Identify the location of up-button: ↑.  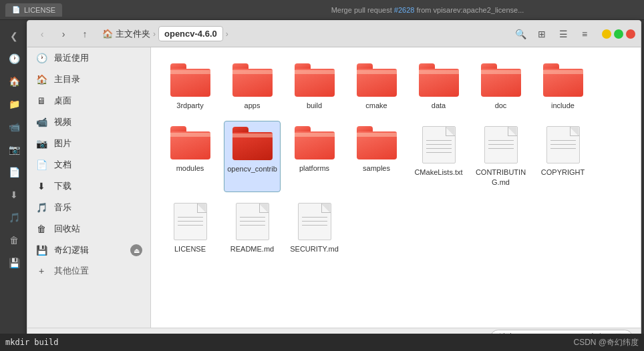
(85, 34).